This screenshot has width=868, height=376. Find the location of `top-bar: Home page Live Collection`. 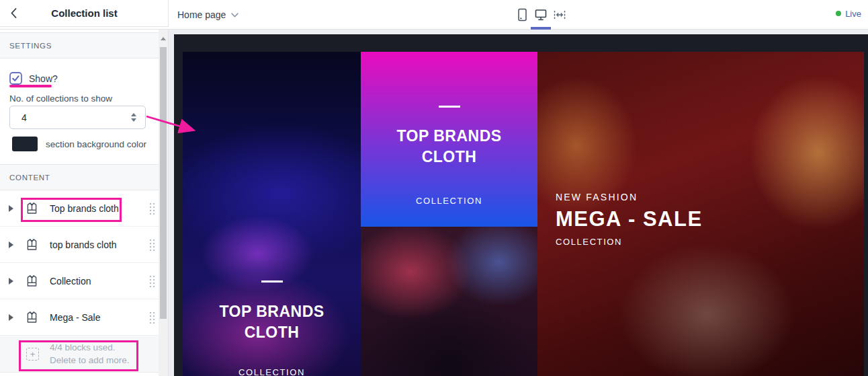

top-bar: Home page Live Collection is located at coordinates (434, 15).